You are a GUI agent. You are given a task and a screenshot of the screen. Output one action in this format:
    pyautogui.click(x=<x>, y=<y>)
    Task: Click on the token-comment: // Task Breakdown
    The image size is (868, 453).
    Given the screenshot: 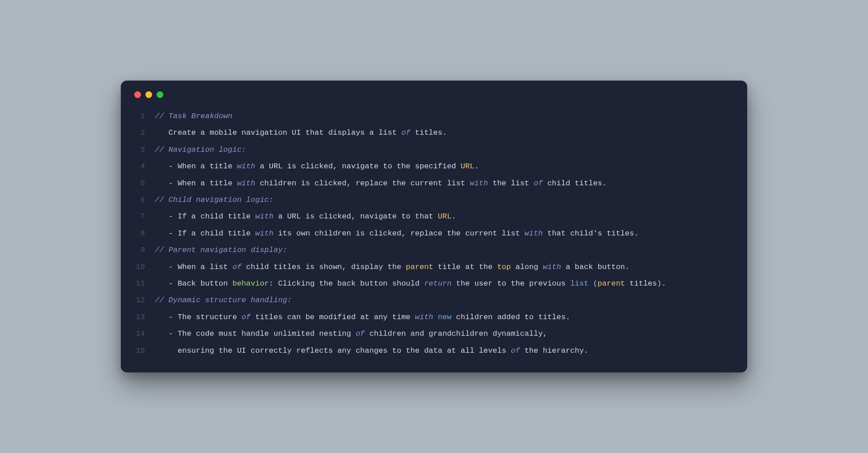 What is the action you would take?
    pyautogui.click(x=193, y=116)
    